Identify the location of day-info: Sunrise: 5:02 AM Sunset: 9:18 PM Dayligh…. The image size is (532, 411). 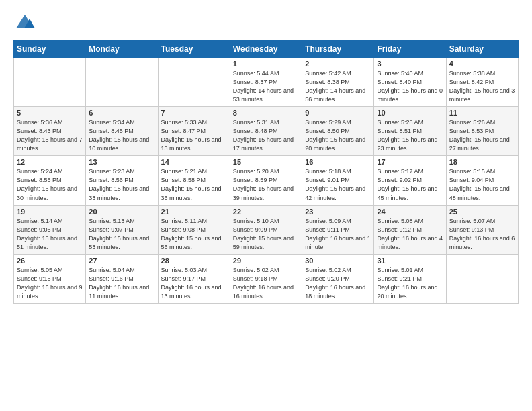
(266, 283).